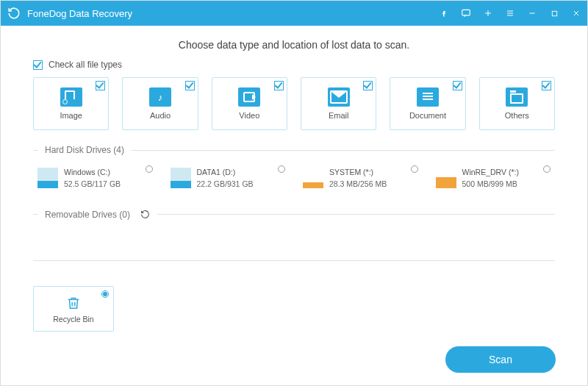  What do you see at coordinates (71, 97) in the screenshot?
I see `image-icon` at bounding box center [71, 97].